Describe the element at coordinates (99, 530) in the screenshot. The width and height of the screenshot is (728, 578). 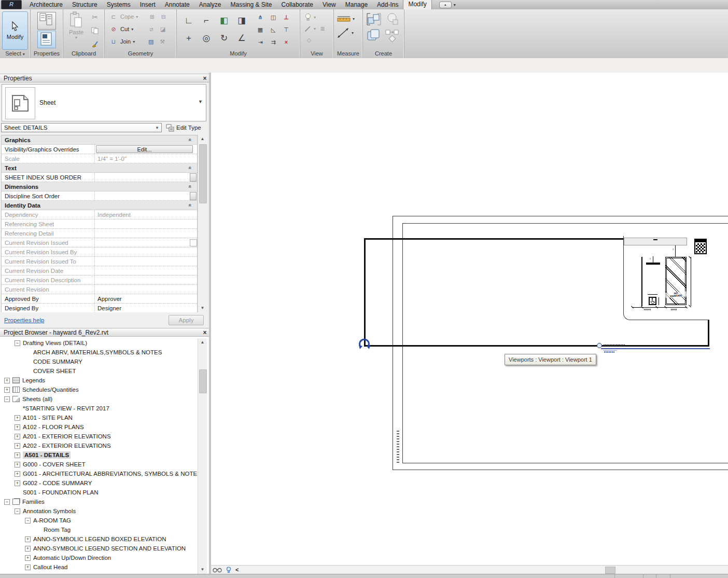
I see `tree-item: Room Tag` at that location.